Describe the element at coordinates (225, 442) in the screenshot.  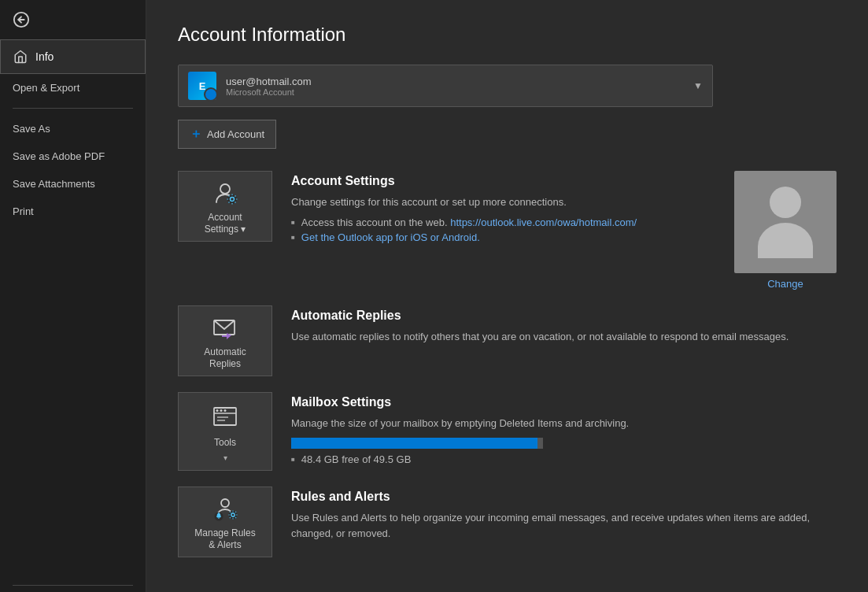
I see `tools-icon-label: Tools` at that location.